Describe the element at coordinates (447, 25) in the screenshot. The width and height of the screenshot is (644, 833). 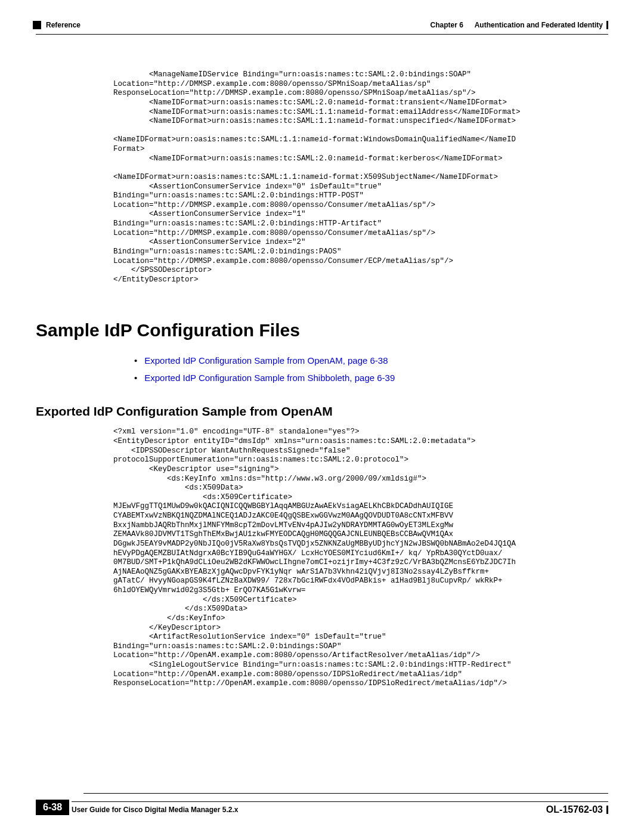
I see `chapter-label: Chapter 6` at that location.